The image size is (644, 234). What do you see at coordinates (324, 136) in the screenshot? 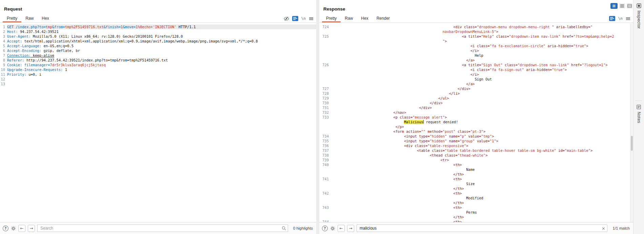
I see `line-number: 734` at bounding box center [324, 136].